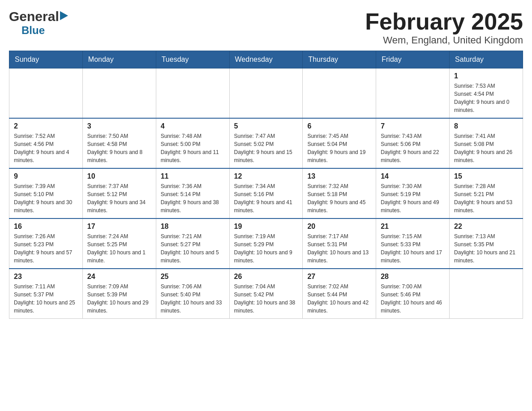  I want to click on day-number: 24, so click(119, 277).